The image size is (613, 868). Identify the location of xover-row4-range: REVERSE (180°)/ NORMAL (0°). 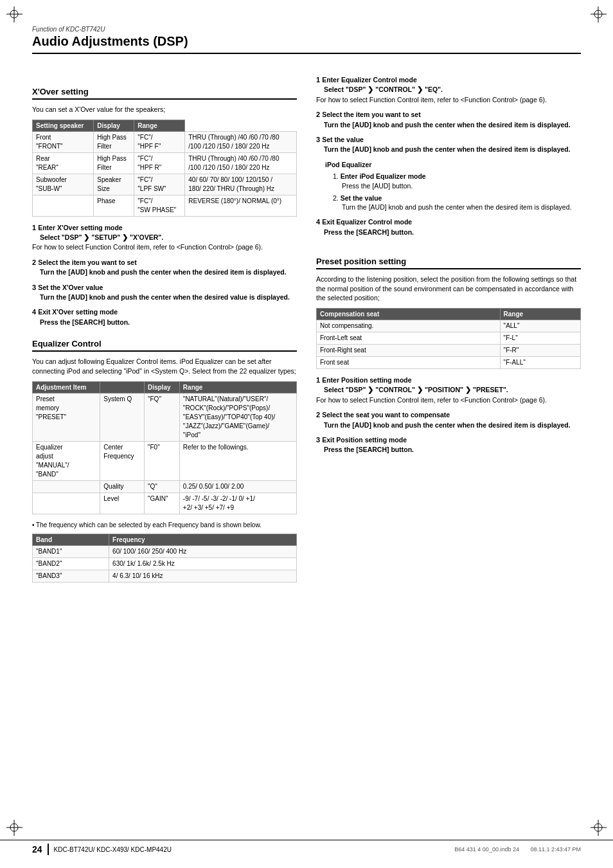
(241, 206).